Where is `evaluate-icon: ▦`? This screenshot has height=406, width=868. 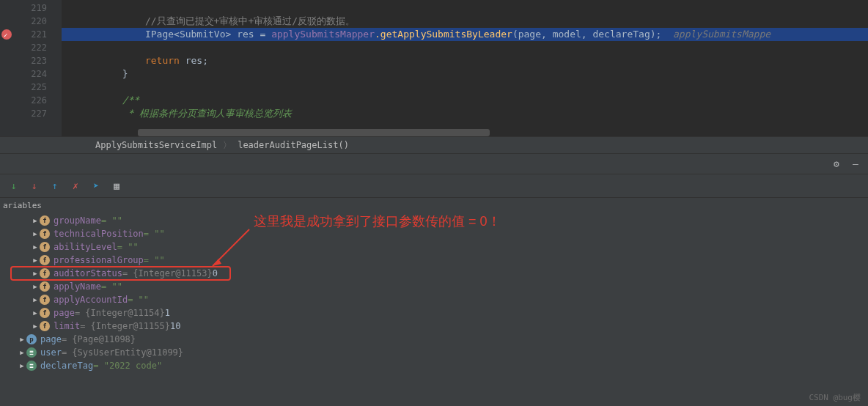
evaluate-icon: ▦ is located at coordinates (117, 186).